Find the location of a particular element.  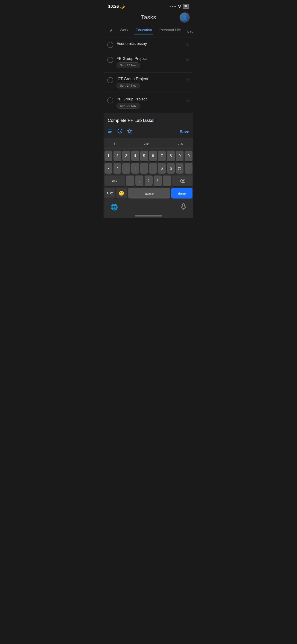

keyboard: i the this 1 2 3 4 5 6 7 8 9 0 - / : ; (… is located at coordinates (148, 170).